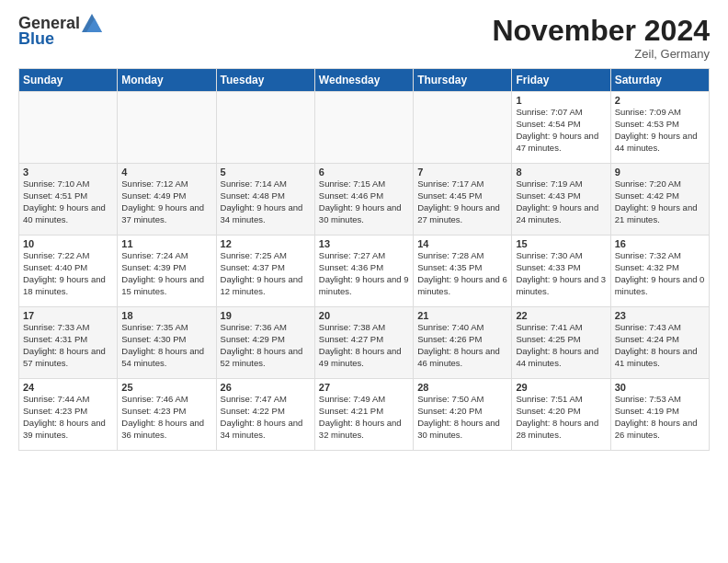 The height and width of the screenshot is (563, 728). What do you see at coordinates (660, 244) in the screenshot?
I see `day-number: 16` at bounding box center [660, 244].